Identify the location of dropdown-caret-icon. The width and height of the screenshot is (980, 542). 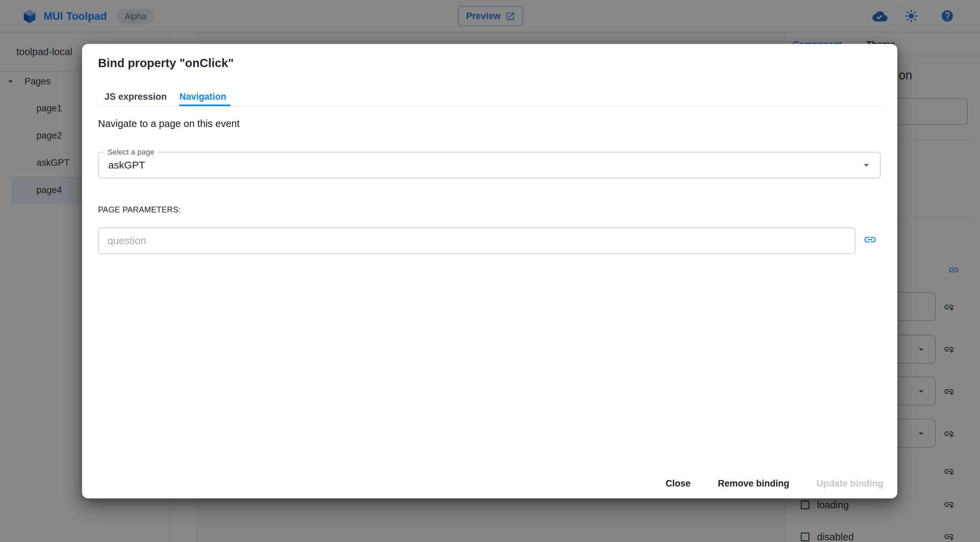
(866, 165).